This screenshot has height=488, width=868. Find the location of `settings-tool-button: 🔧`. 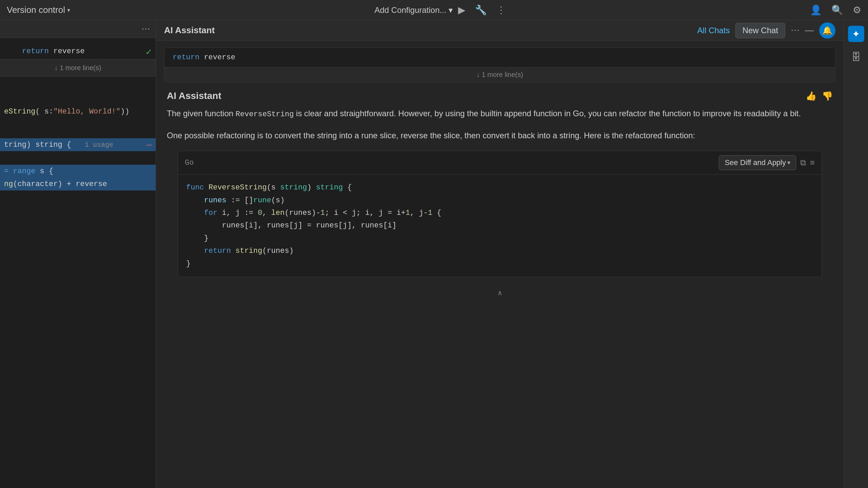

settings-tool-button: 🔧 is located at coordinates (481, 10).